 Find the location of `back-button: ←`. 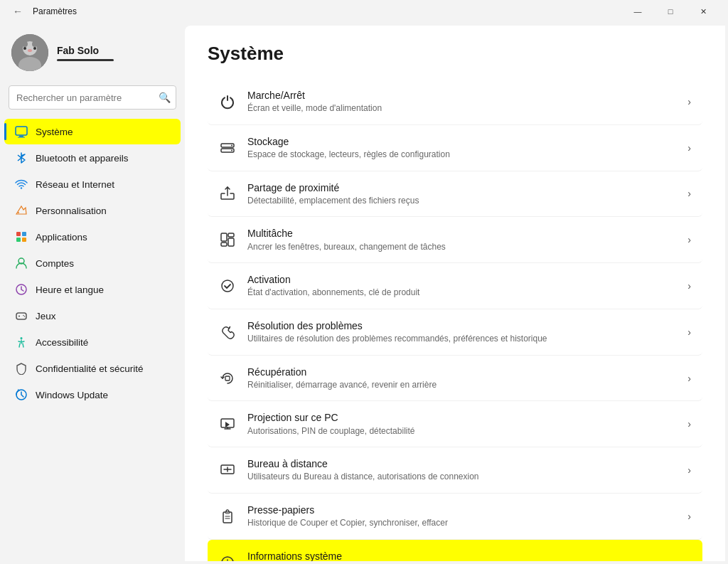

back-button: ← is located at coordinates (18, 11).